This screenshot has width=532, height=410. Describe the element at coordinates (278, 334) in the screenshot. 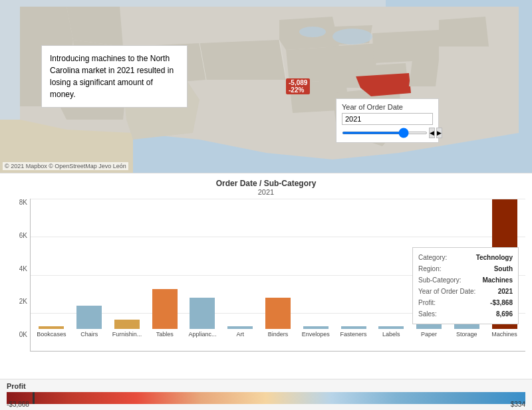

I see `bar-label: Binders` at that location.